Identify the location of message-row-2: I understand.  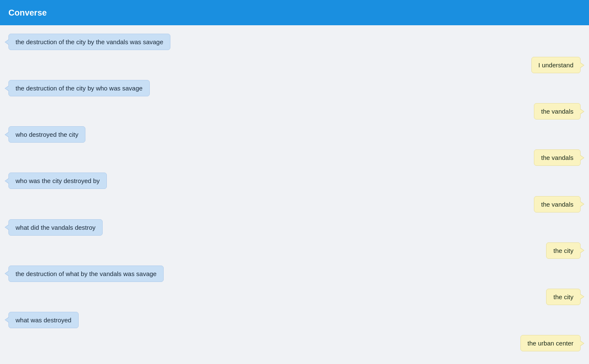
(294, 65).